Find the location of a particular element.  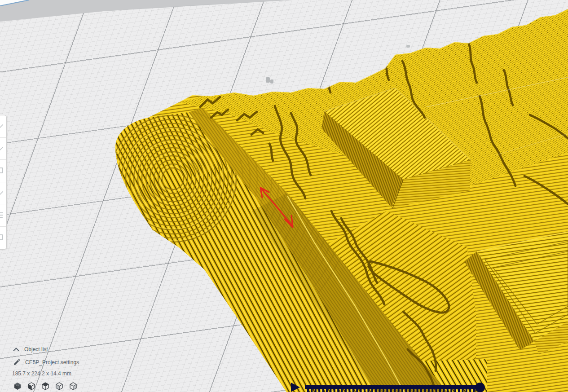

view-preset-buttons is located at coordinates (45, 386).